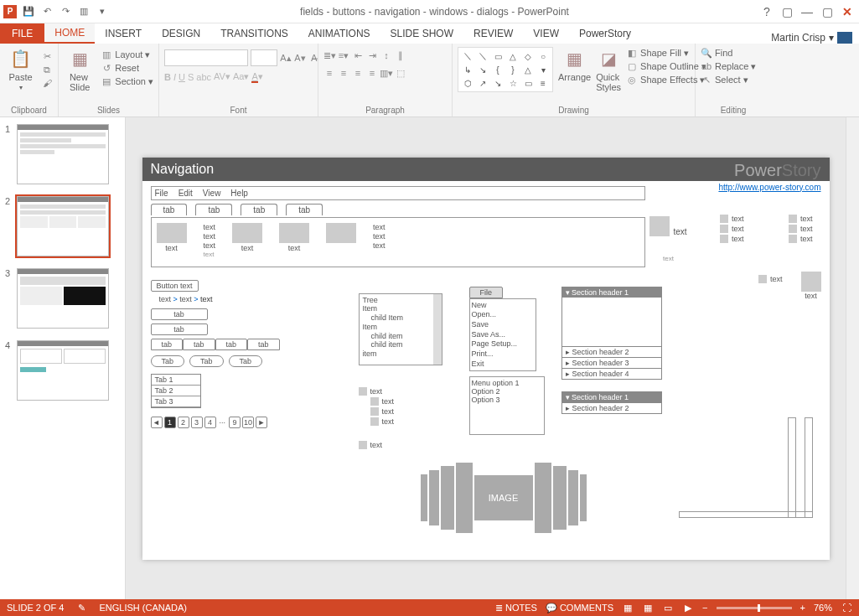 The width and height of the screenshot is (859, 616). I want to click on normal-view-icon: ▦, so click(628, 608).